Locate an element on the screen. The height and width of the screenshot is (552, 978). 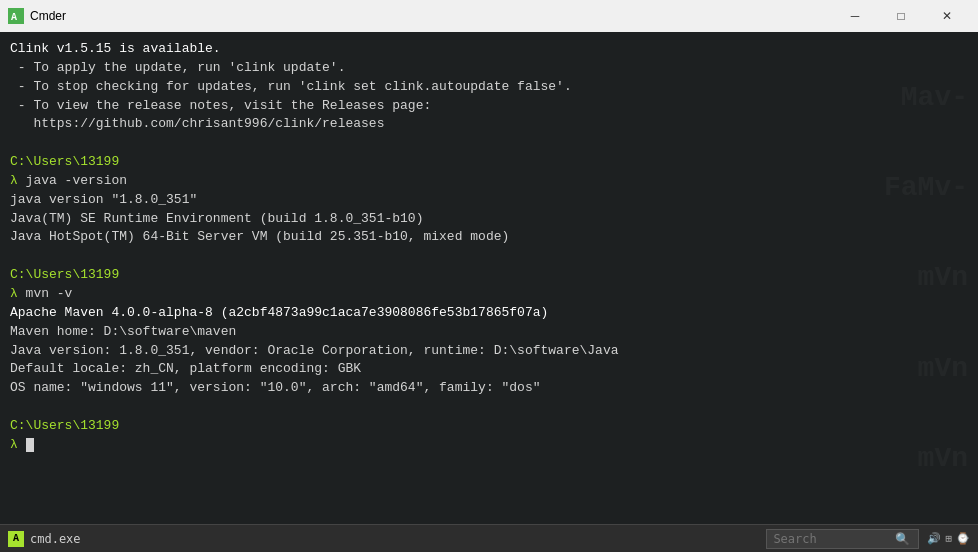
status-process-label: cmd.exe is located at coordinates (56, 539).